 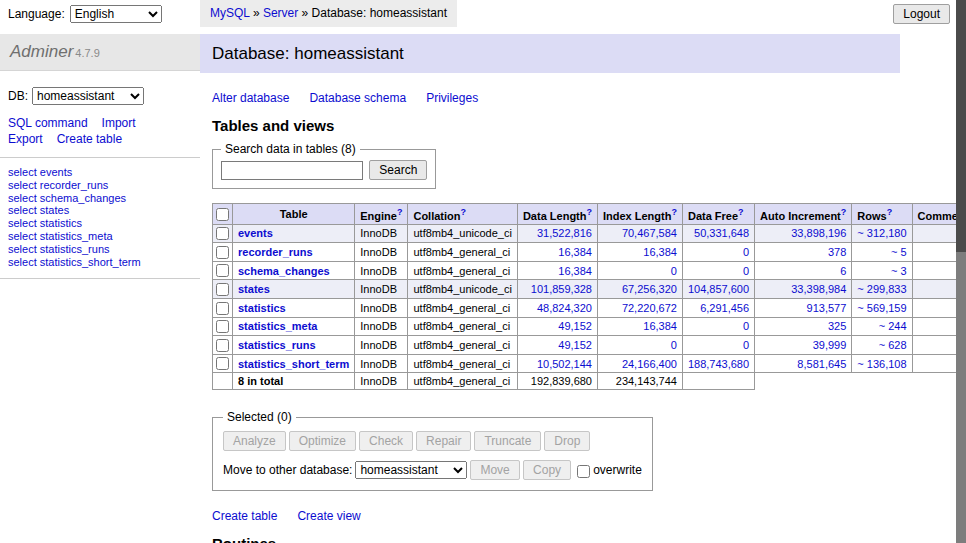 I want to click on sidebar-action-sql-command: SQL command, so click(x=48, y=123).